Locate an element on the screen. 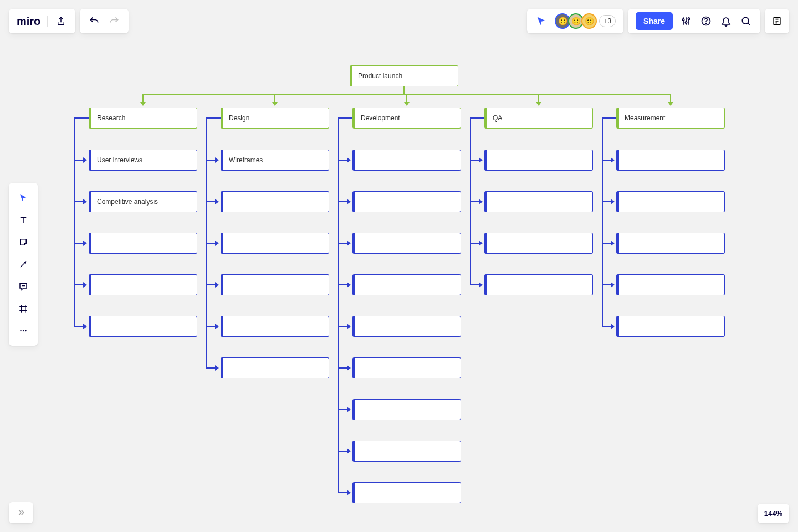 The height and width of the screenshot is (532, 798). root-node: Product launch is located at coordinates (404, 76).